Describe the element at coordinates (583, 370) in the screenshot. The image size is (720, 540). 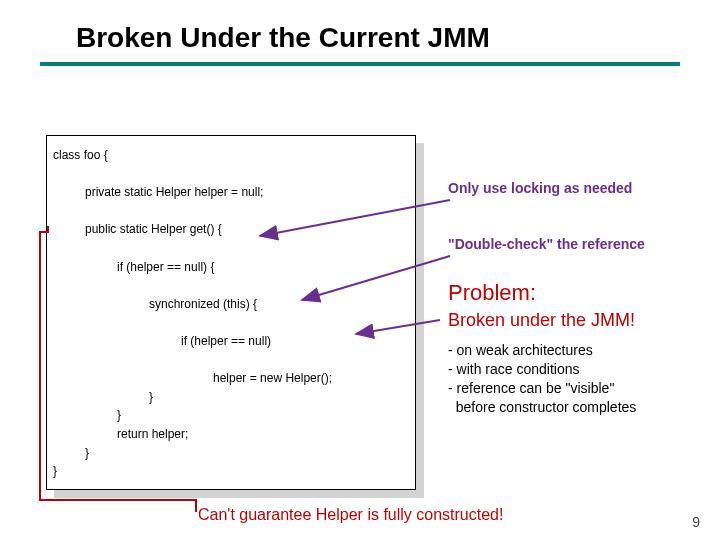
I see `bullet-item: - with race conditions` at that location.